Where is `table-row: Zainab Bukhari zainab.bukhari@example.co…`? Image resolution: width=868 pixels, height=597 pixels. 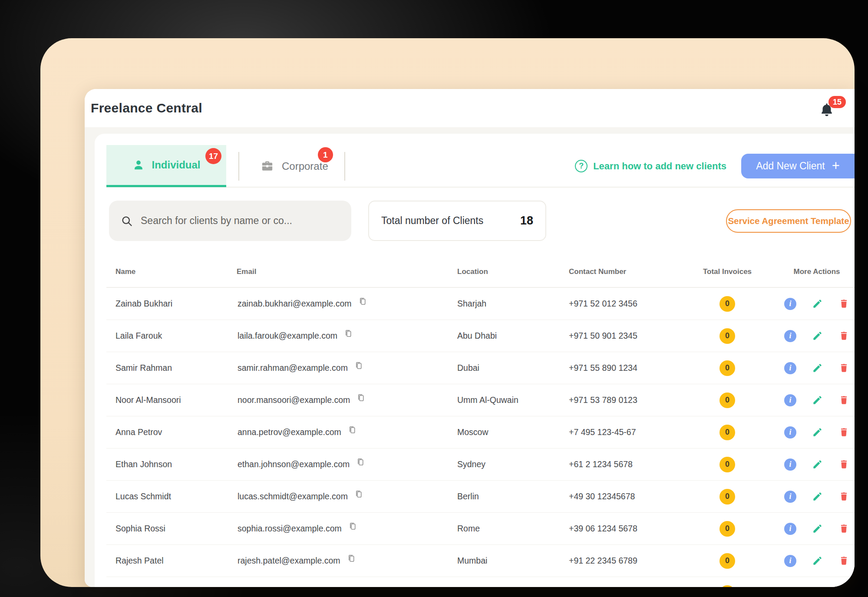 table-row: Zainab Bukhari zainab.bukhari@example.co… is located at coordinates (480, 304).